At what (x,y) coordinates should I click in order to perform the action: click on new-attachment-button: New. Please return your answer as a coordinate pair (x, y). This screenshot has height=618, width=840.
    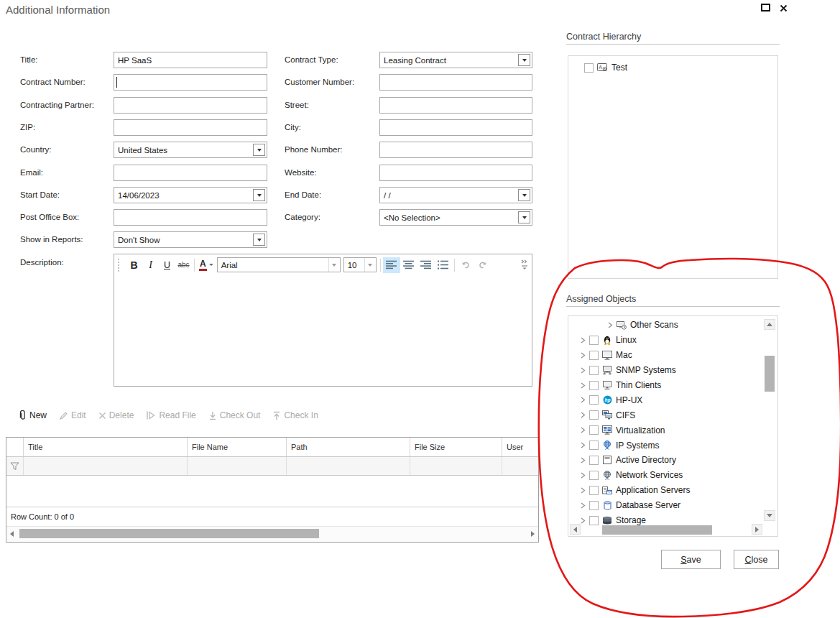
    Looking at the image, I should click on (33, 415).